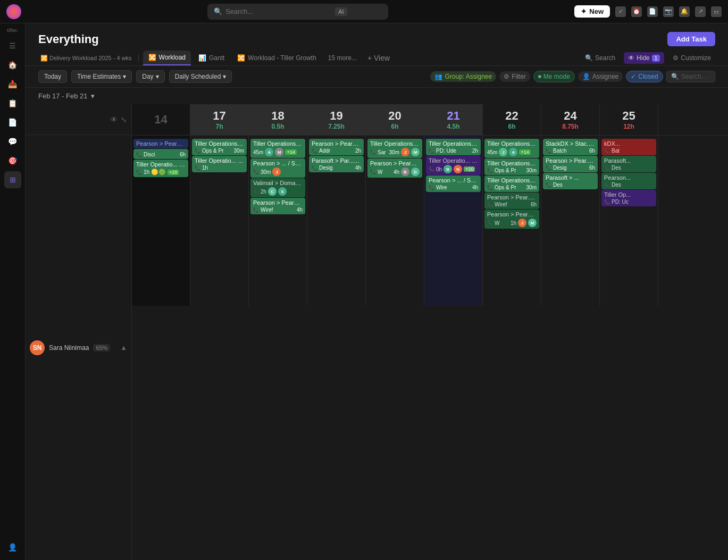  I want to click on grid-icon: ⚏, so click(716, 12).